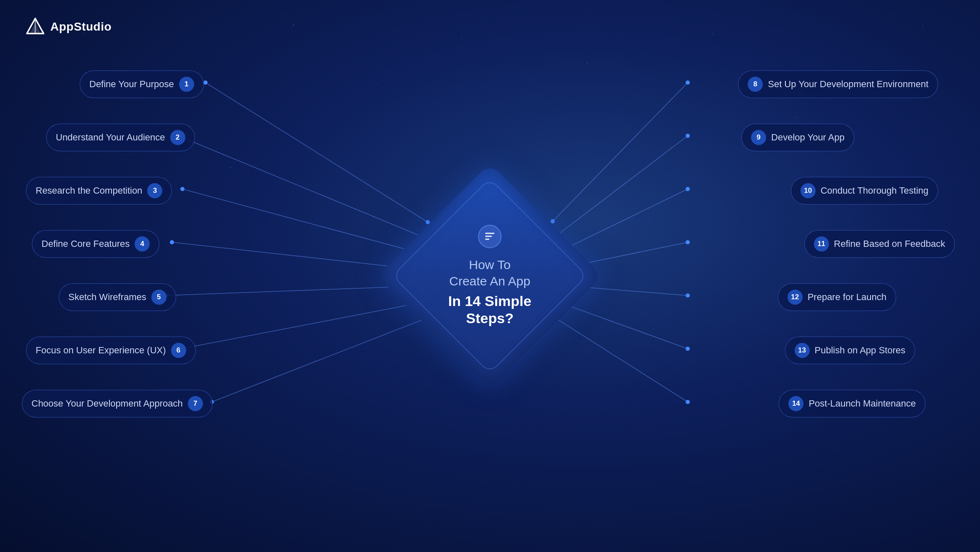 Image resolution: width=980 pixels, height=552 pixels. What do you see at coordinates (798, 137) in the screenshot?
I see `step-9-pill: 9 Develop Your App` at bounding box center [798, 137].